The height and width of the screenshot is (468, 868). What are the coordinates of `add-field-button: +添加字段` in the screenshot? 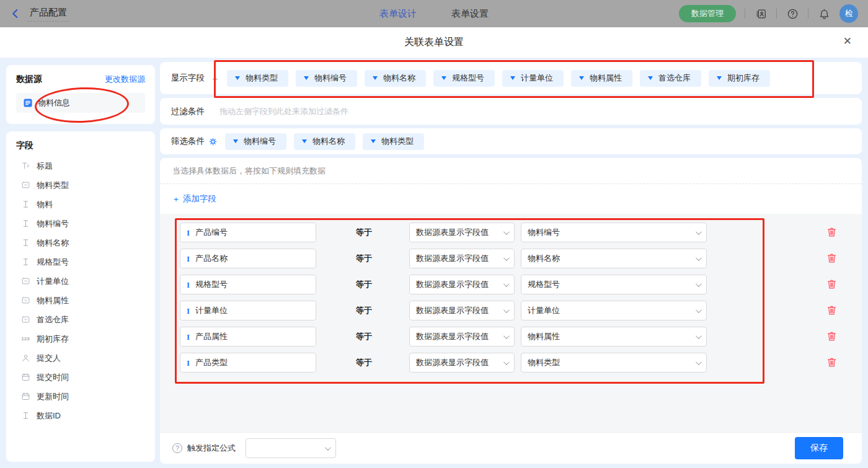 It's located at (195, 199).